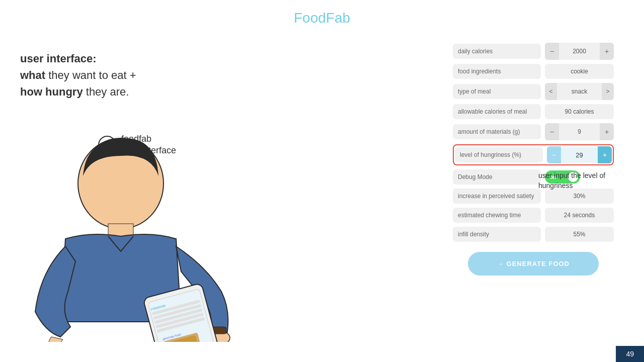  I want to click on desc-normal-3: they are., so click(106, 92).